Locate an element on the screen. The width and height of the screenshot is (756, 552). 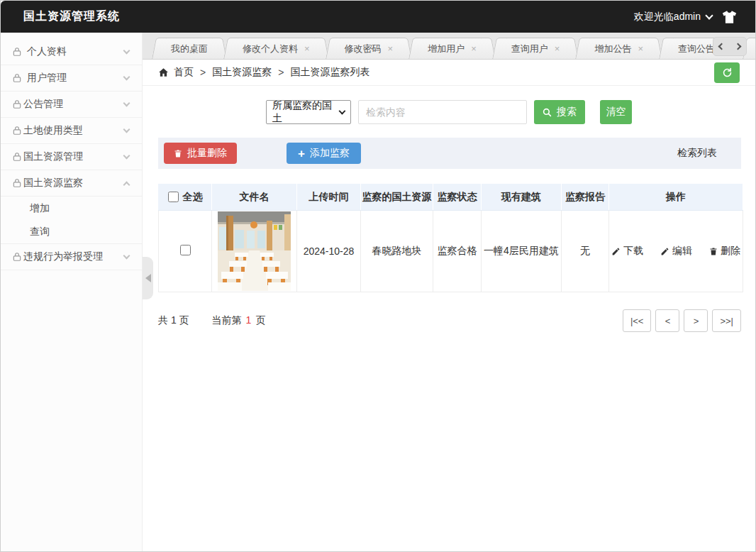
cell-operations: 下载 编辑 删除 is located at coordinates (677, 251).